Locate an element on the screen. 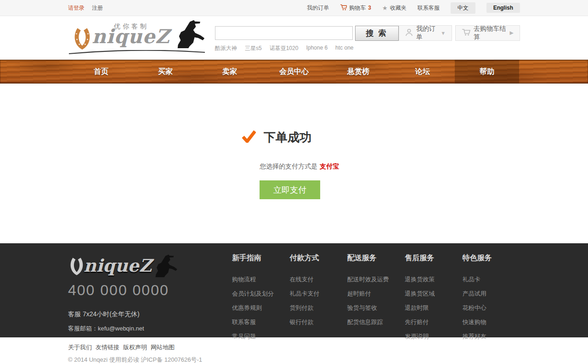 The height and width of the screenshot is (364, 588). header-my-orders-label: 我的订单 is located at coordinates (427, 33).